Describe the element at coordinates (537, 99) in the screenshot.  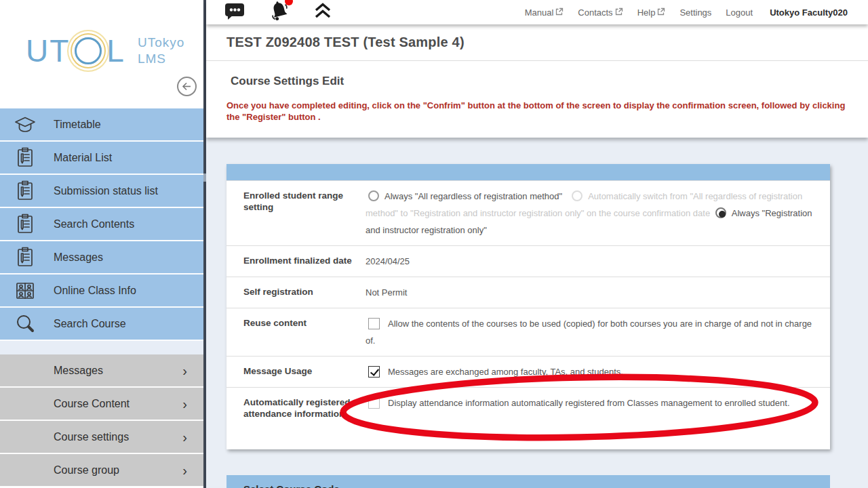
I see `course-settings-edit-panel: Course Settings Edit Once you have compl…` at that location.